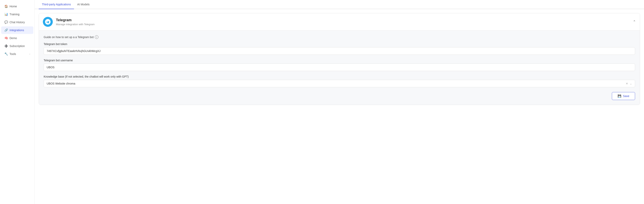  What do you see at coordinates (344, 24) in the screenshot?
I see `telegram-subtitle: Manage integration with Telegram` at bounding box center [344, 24].